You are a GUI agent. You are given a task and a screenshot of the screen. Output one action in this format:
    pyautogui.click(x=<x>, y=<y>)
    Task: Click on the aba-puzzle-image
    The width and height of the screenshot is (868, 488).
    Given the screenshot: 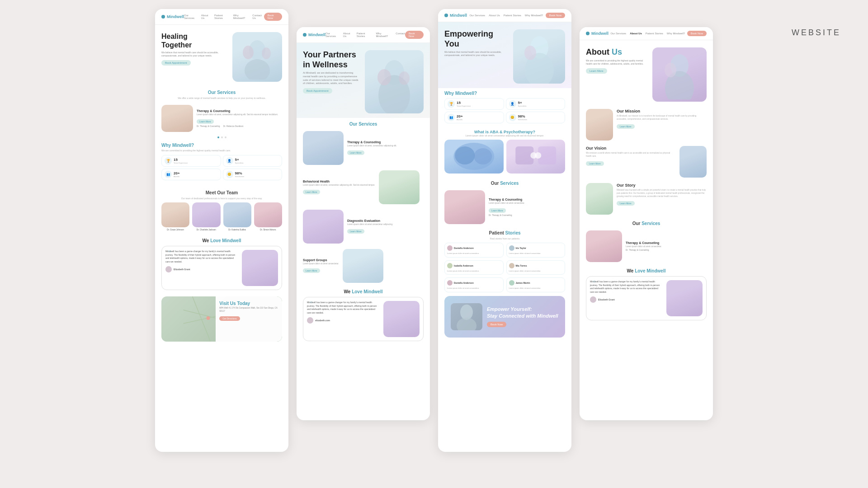 What is the action you would take?
    pyautogui.click(x=536, y=156)
    